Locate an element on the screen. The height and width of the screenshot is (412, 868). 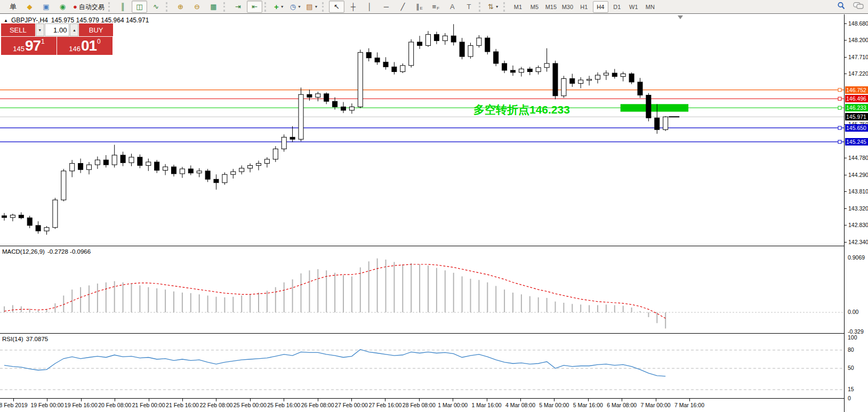
bar-chart-icon: ║ is located at coordinates (123, 6).